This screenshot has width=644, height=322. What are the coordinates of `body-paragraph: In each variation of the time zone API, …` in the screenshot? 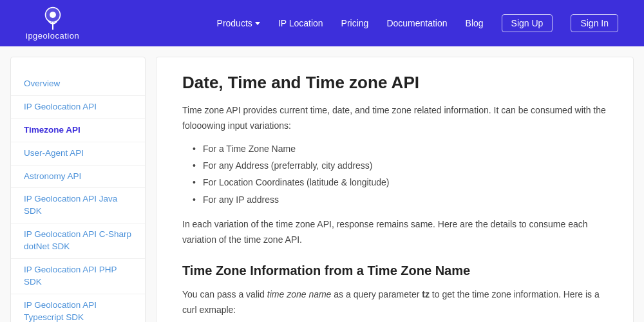 It's located at (395, 232).